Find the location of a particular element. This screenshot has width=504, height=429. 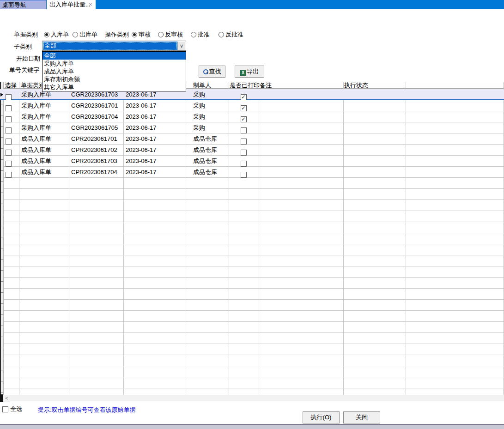

horizontal-scrollbar: < is located at coordinates (252, 398).